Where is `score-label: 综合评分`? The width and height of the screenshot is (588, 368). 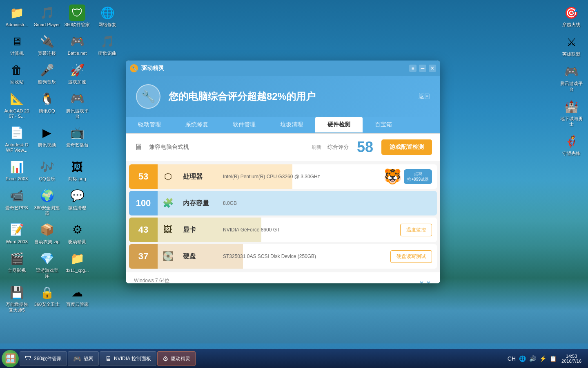
score-label: 综合评分 is located at coordinates (338, 147).